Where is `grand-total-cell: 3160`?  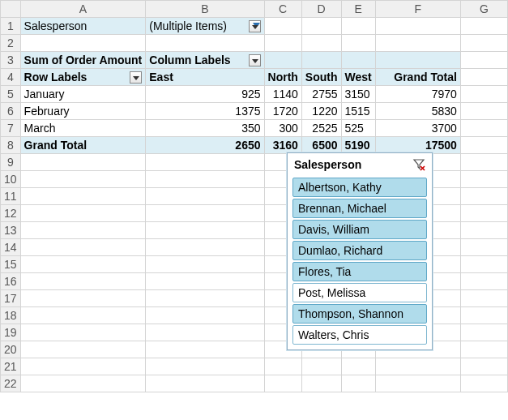 grand-total-cell: 3160 is located at coordinates (283, 146).